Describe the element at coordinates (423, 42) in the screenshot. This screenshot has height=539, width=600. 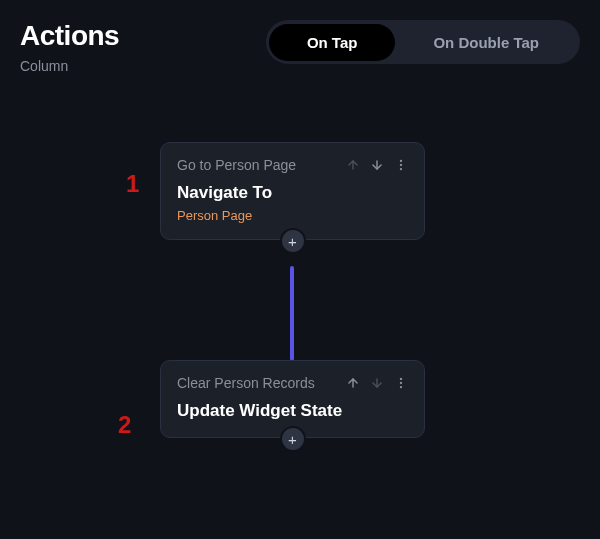
I see `tabs: On Tap On Double Tap` at that location.